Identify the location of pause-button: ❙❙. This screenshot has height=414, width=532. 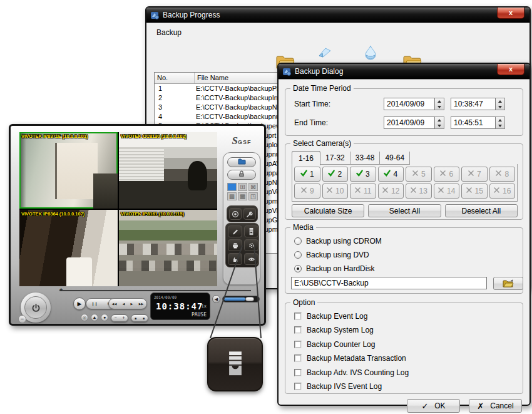
(95, 304).